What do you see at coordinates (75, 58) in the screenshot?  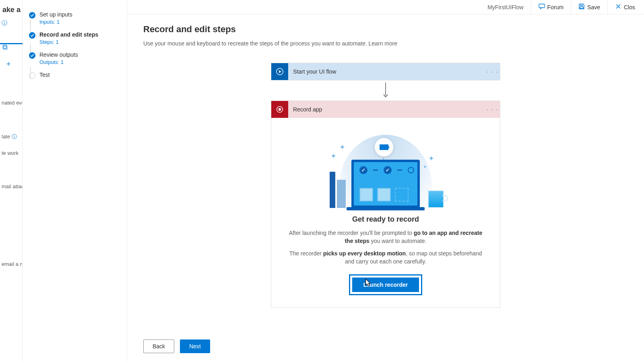 I see `wizard-step-outputs: Review outputsOutputs: 1` at bounding box center [75, 58].